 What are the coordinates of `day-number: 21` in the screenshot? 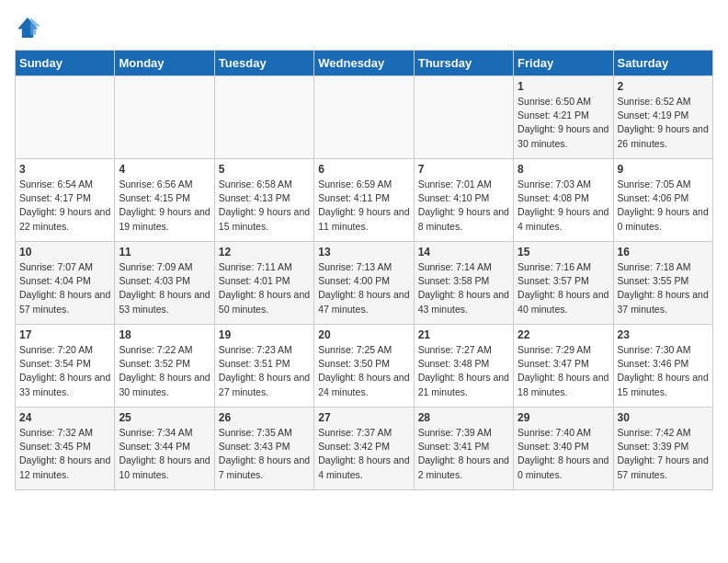 It's located at (463, 335).